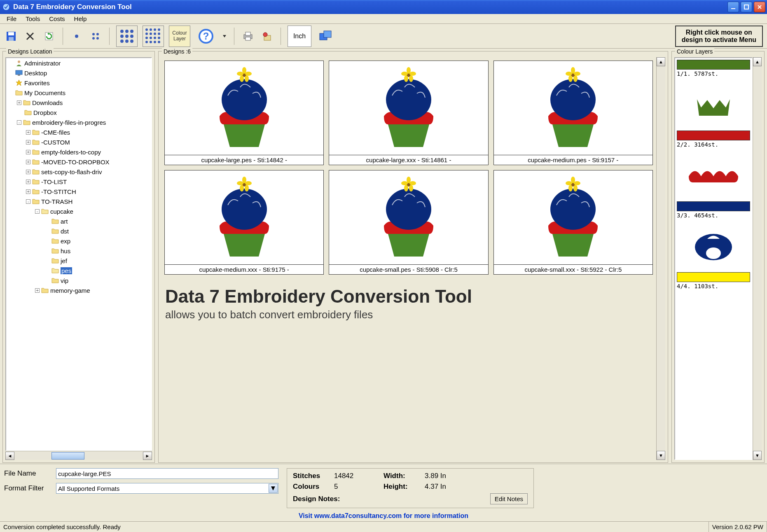  Describe the element at coordinates (79, 103) in the screenshot. I see `tree-item: +Downloads` at that location.